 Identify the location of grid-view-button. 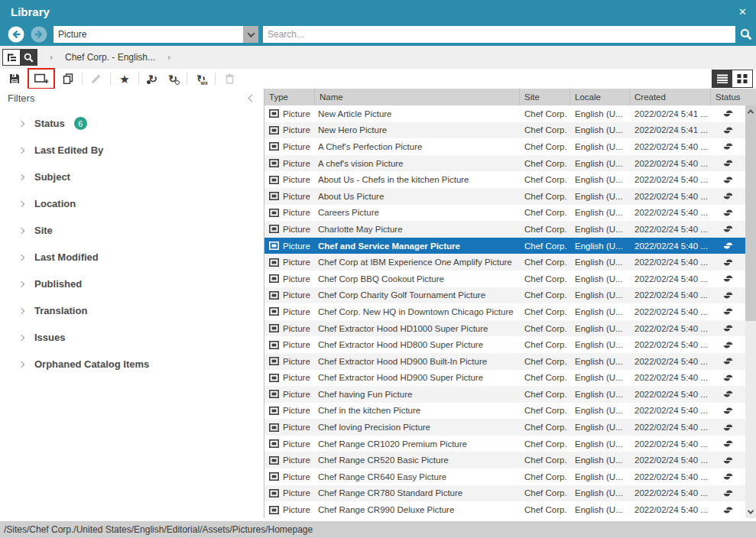
(742, 79).